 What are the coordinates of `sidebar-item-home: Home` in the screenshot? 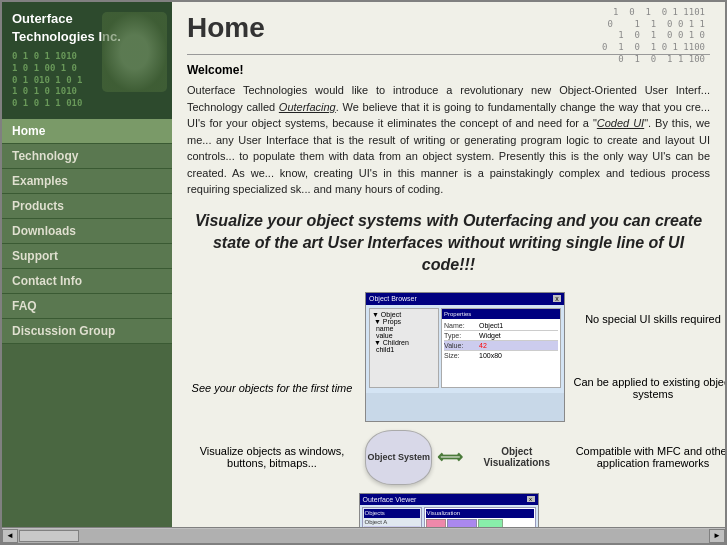 It's located at (87, 132).